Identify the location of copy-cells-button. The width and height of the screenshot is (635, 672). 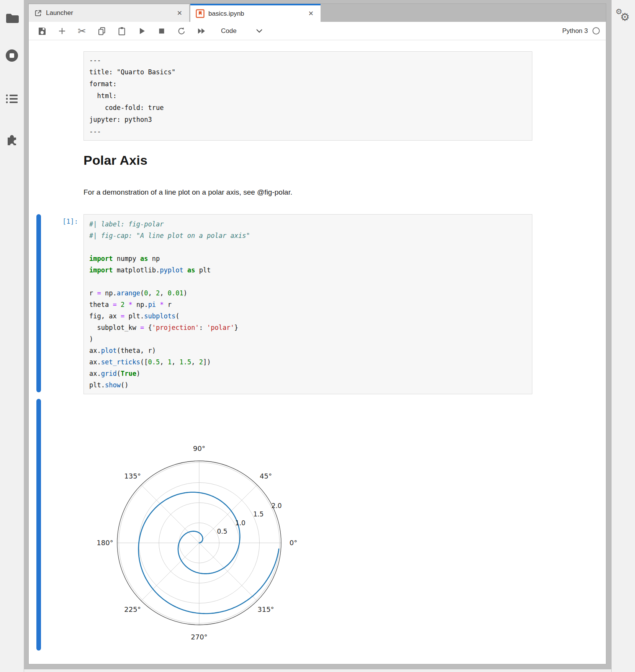
(102, 31).